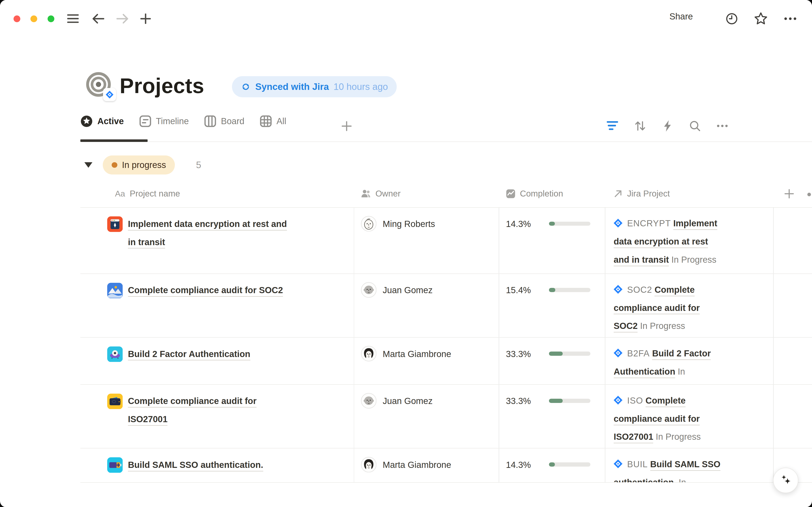 This screenshot has width=812, height=507. What do you see at coordinates (273, 121) in the screenshot?
I see `tab-all: All` at bounding box center [273, 121].